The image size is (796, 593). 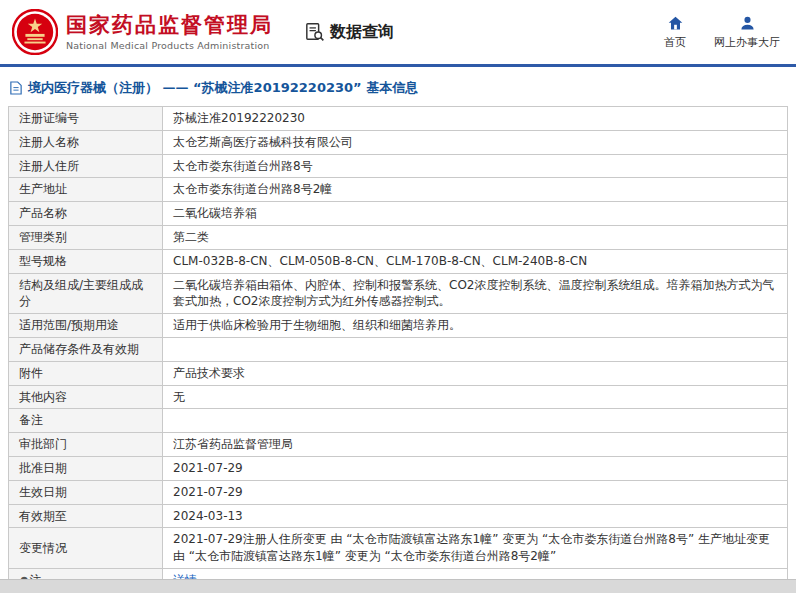 What do you see at coordinates (86, 214) in the screenshot?
I see `row-label: 产品名称` at bounding box center [86, 214].